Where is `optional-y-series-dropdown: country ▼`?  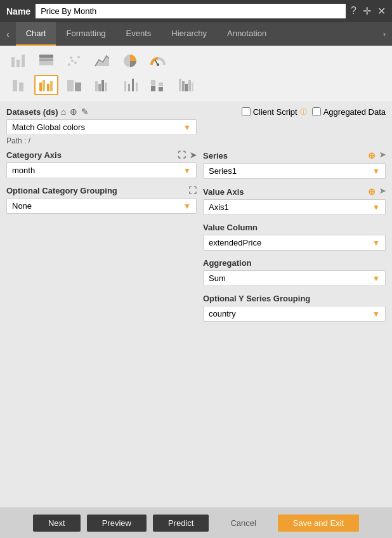 optional-y-series-dropdown: country ▼ is located at coordinates (294, 313).